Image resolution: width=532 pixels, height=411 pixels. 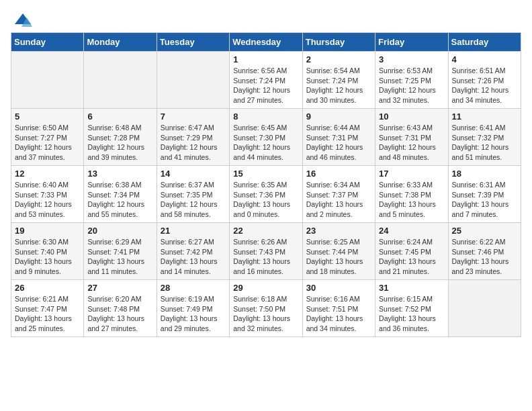 I want to click on calendar-cell: 7Sunrise: 6:47 AM Sunset: 7:29 PM Daylig…, so click(x=193, y=137).